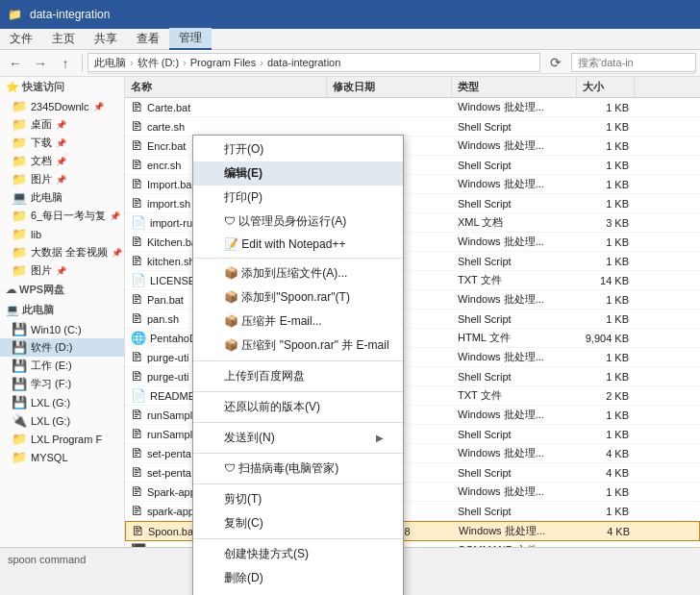 The image size is (700, 595). What do you see at coordinates (298, 150) in the screenshot?
I see `context-menu-item: 打开(O)` at bounding box center [298, 150].